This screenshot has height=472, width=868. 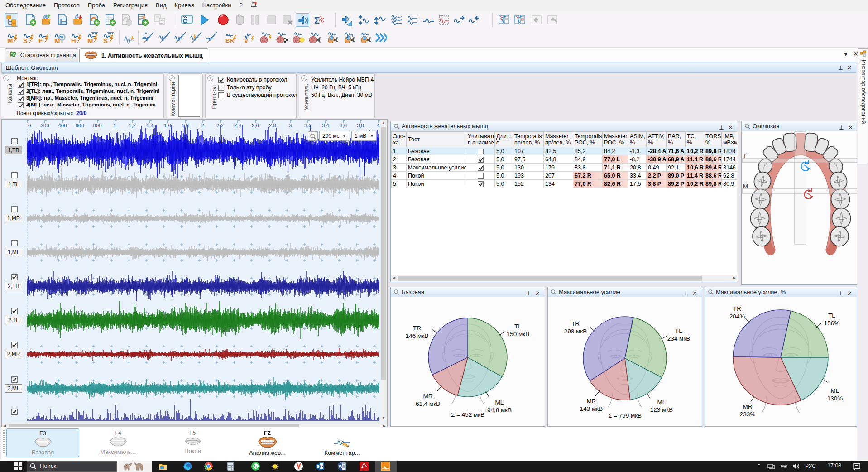 I want to click on svg-text: 4, so click(x=379, y=125).